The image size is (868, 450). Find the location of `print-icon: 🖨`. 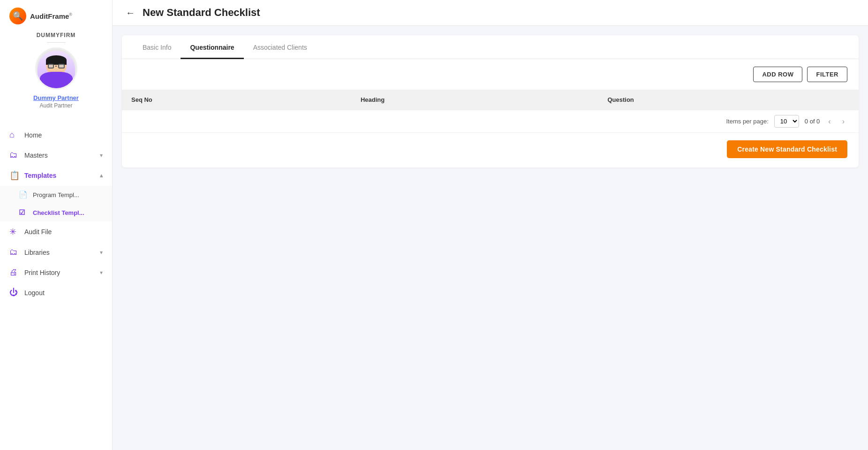

print-icon: 🖨 is located at coordinates (15, 272).